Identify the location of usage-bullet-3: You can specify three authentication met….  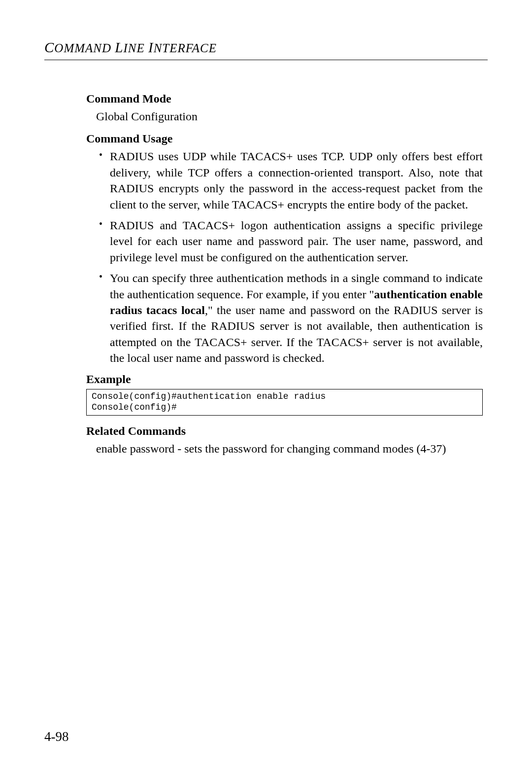
(290, 318).